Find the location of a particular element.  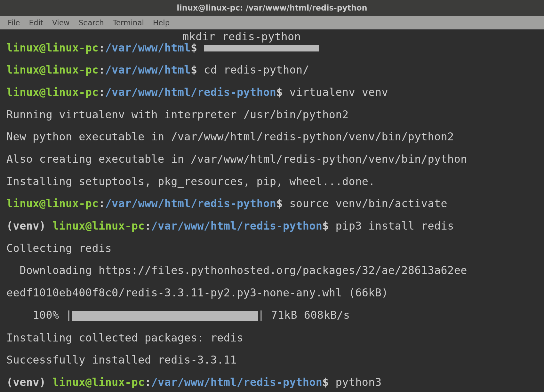

command-text: pip3 install redis is located at coordinates (395, 226).